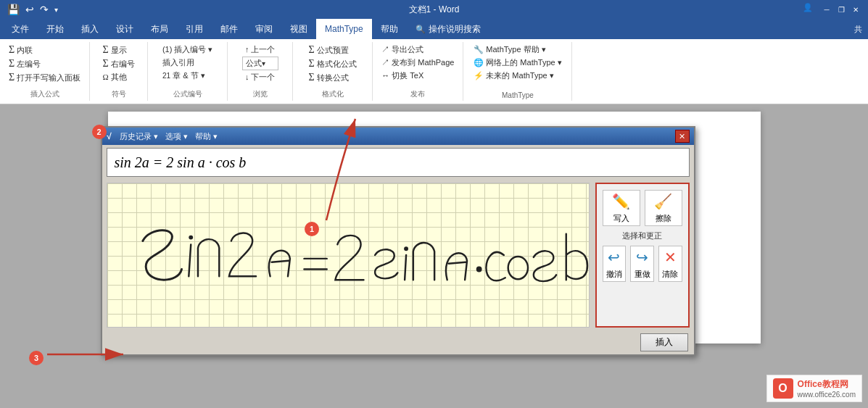 The height and width of the screenshot is (408, 868). Describe the element at coordinates (670, 257) in the screenshot. I see `clear-icon: ✕` at that location.